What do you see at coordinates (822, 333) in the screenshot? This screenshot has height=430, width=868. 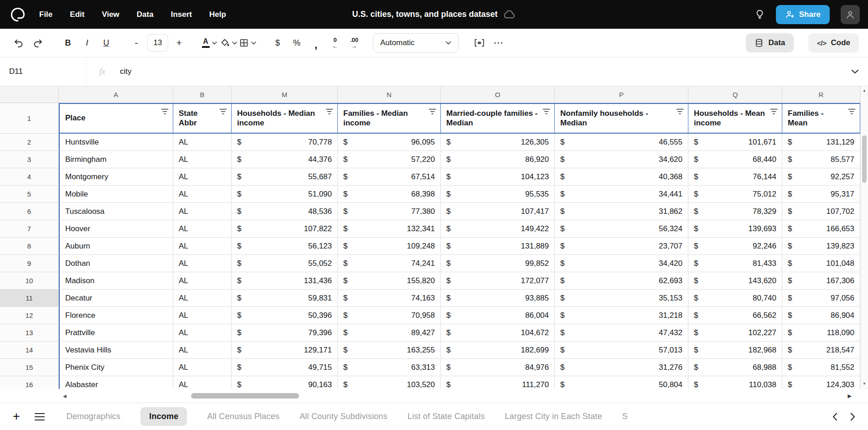 I see `cell-currency: $118,090` at bounding box center [822, 333].